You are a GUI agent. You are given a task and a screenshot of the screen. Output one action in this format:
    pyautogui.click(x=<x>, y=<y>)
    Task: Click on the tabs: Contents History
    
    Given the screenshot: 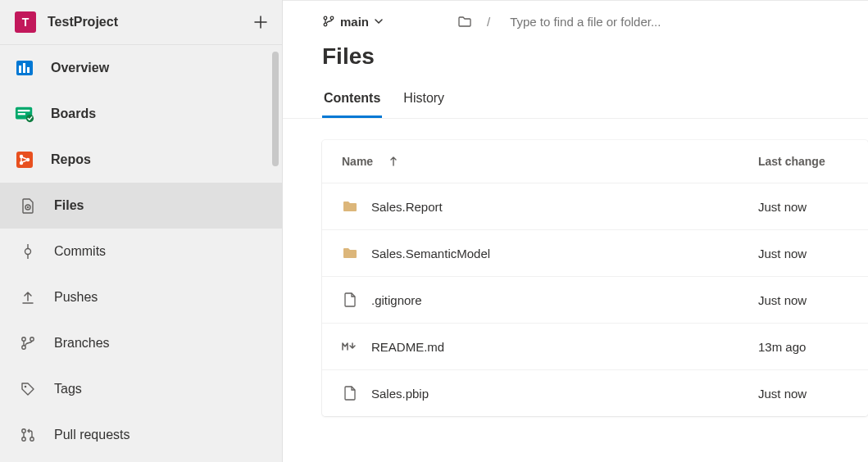 What is the action you would take?
    pyautogui.click(x=575, y=102)
    